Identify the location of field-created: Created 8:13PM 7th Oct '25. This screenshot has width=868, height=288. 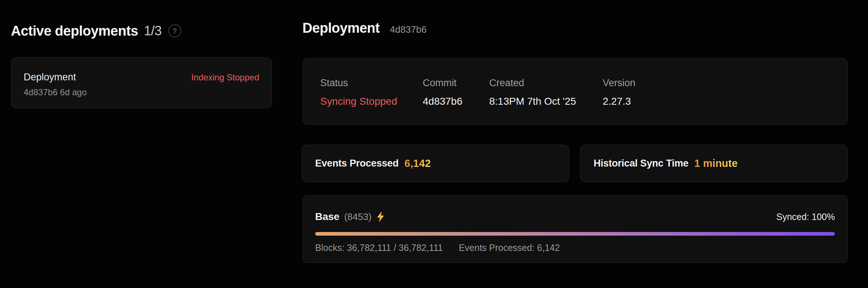
(546, 101).